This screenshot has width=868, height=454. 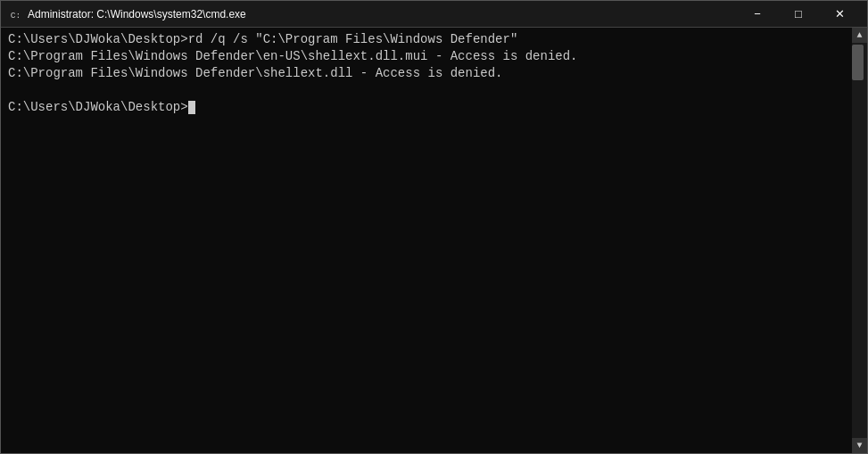 What do you see at coordinates (192, 107) in the screenshot?
I see `cursor` at bounding box center [192, 107].